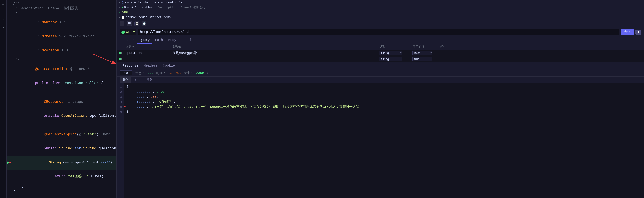 The image size is (644, 198). What do you see at coordinates (64, 135) in the screenshot?
I see `line-content-14: @RequestMapping(@~"/ask") new *` at bounding box center [64, 135].